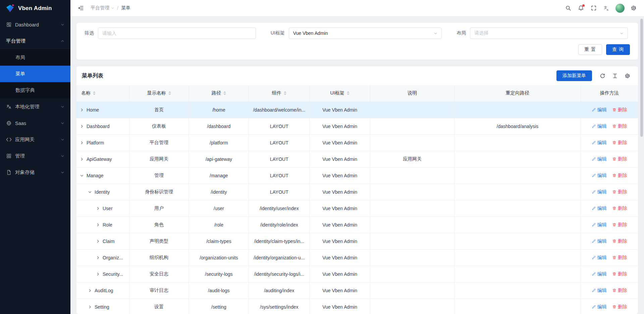  I want to click on keyword-input, so click(177, 33).